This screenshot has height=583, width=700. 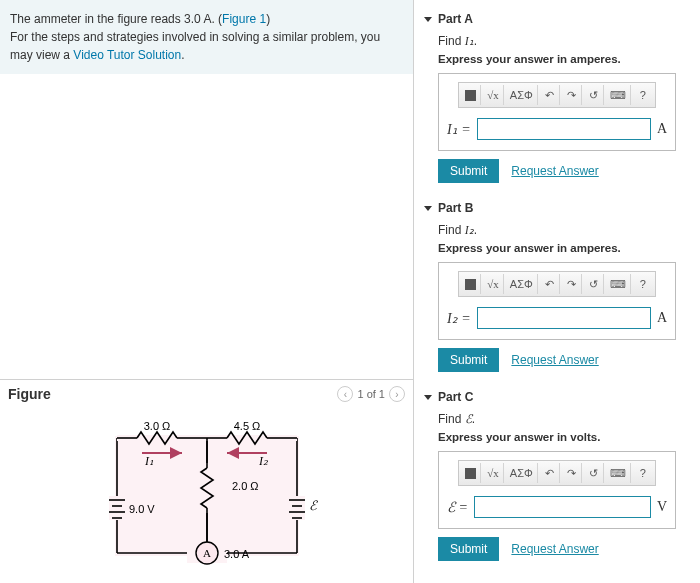 I want to click on part-c-find-a: Find, so click(x=452, y=419).